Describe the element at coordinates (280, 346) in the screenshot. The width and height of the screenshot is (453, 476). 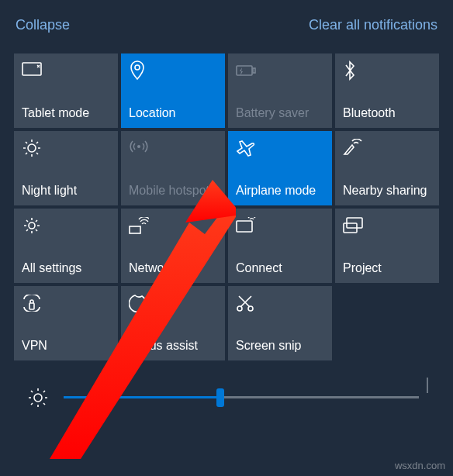
I see `tile-label: Screen snip` at that location.